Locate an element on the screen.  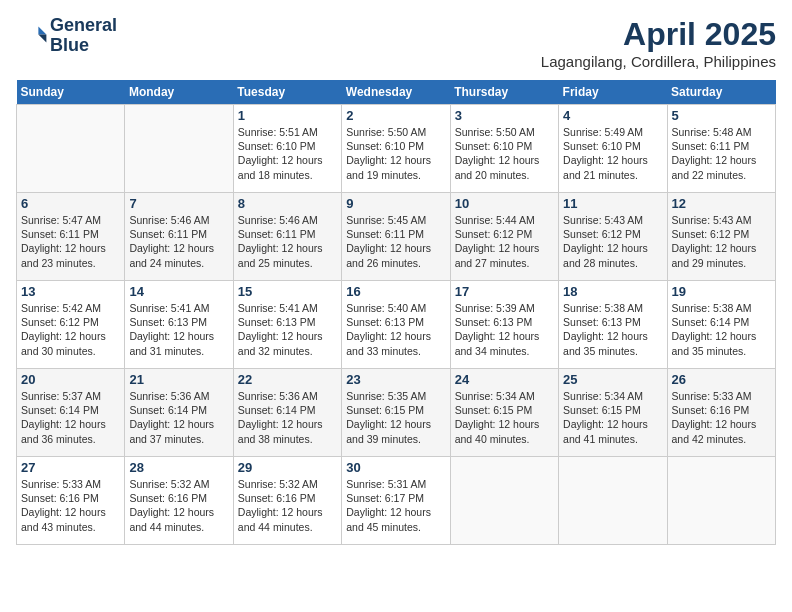
page-header: General Blue April 2025 Lagangilang, Cor… is located at coordinates (396, 43).